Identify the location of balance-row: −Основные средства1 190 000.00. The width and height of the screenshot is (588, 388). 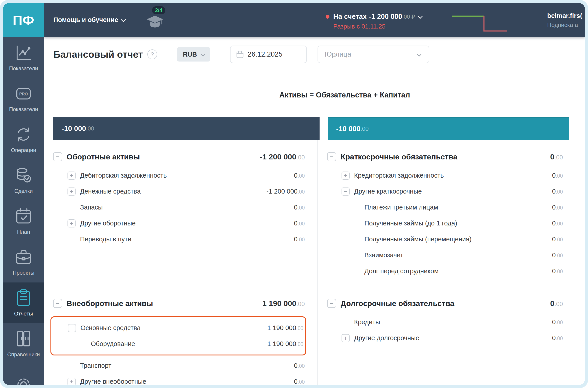
(178, 328).